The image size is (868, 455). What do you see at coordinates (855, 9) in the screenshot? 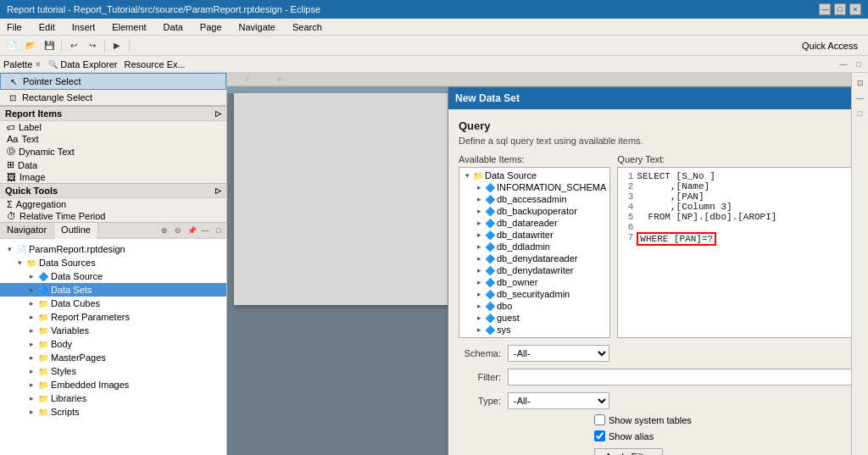
I see `close-btn: ×` at bounding box center [855, 9].